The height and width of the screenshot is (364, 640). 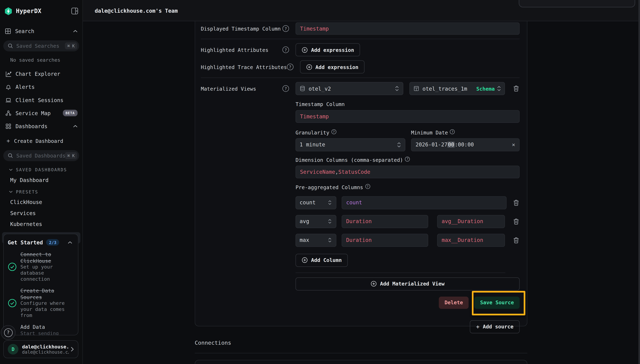 What do you see at coordinates (360, 39) in the screenshot?
I see `divider` at bounding box center [360, 39].